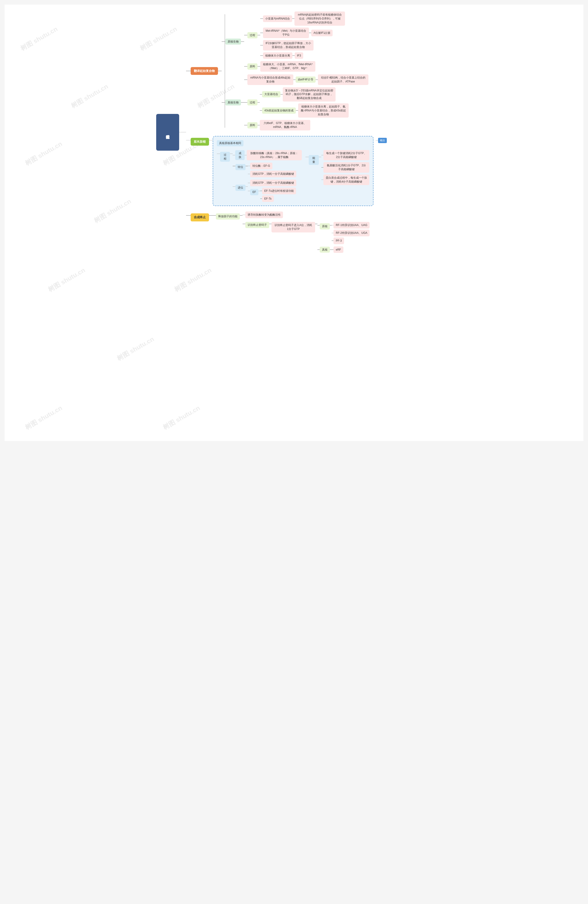 The height and width of the screenshot is (904, 588). I want to click on release-factor-node: 释放因子的功能, so click(228, 217).